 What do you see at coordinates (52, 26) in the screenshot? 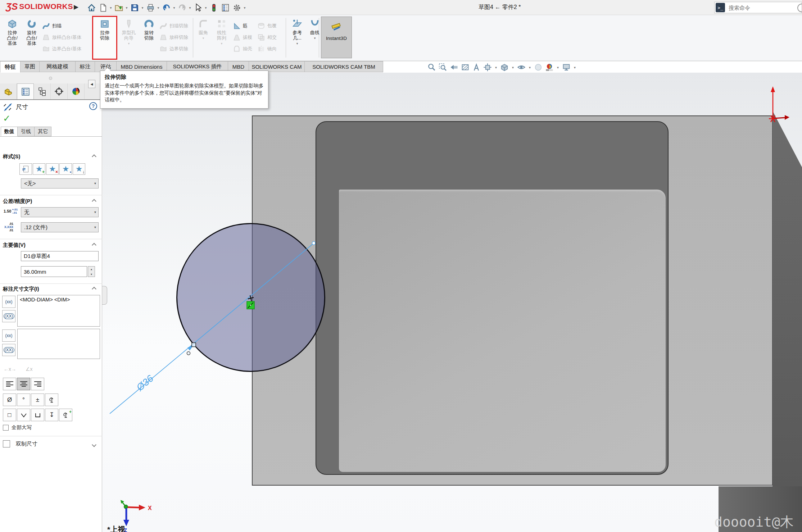
I see `sweep-button: 扫描` at bounding box center [52, 26].